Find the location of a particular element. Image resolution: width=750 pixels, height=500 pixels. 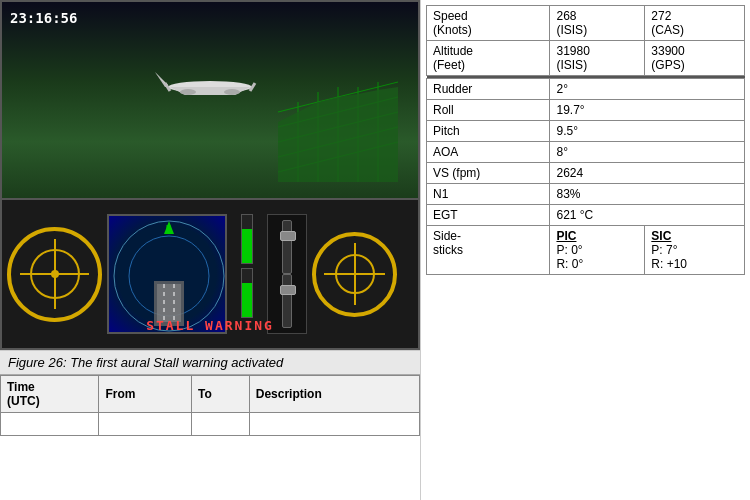

altitude-isis: 31980(ISIS) is located at coordinates (598, 58).